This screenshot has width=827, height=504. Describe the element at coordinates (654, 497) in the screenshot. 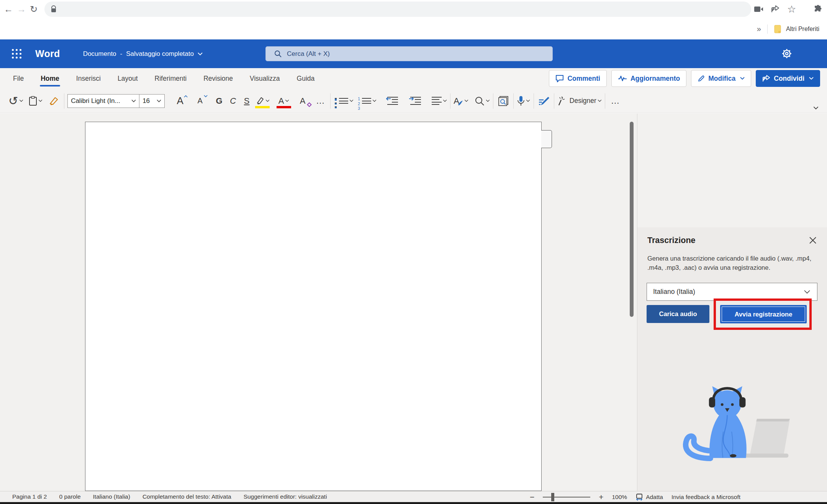

I see `fit-page-label: Adatta` at that location.